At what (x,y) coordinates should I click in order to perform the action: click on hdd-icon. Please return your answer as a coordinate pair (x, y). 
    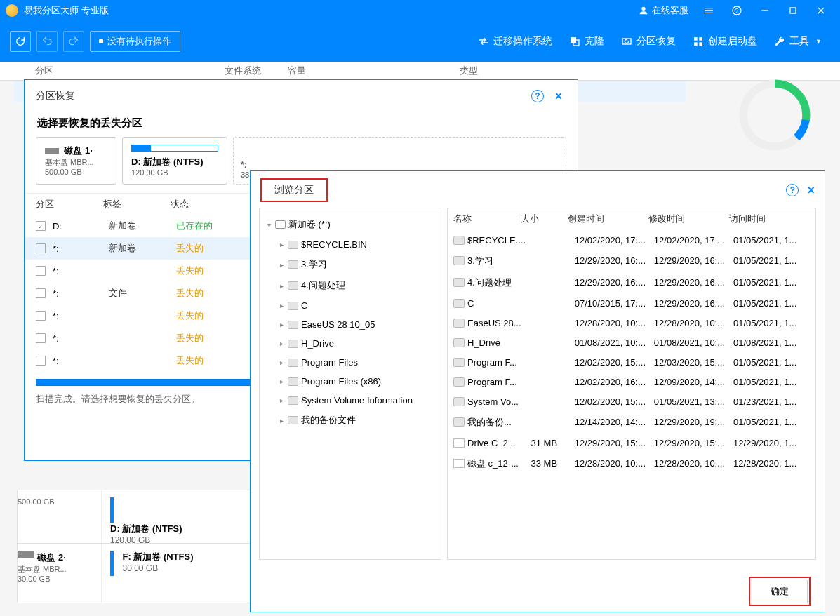
    Looking at the image, I should click on (26, 554).